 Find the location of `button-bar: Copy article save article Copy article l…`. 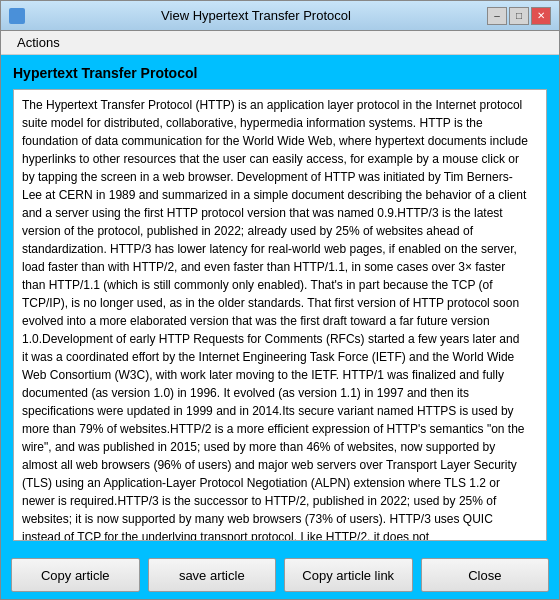

button-bar: Copy article save article Copy article l… is located at coordinates (280, 575).